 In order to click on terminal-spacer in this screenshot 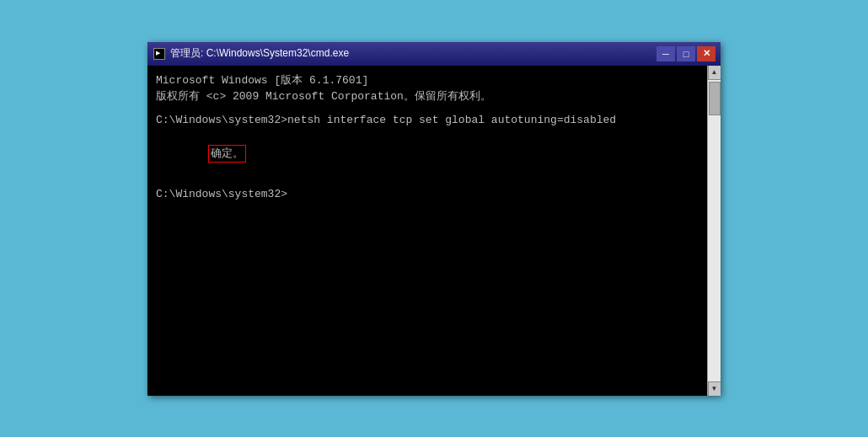, I will do `click(427, 109)`.